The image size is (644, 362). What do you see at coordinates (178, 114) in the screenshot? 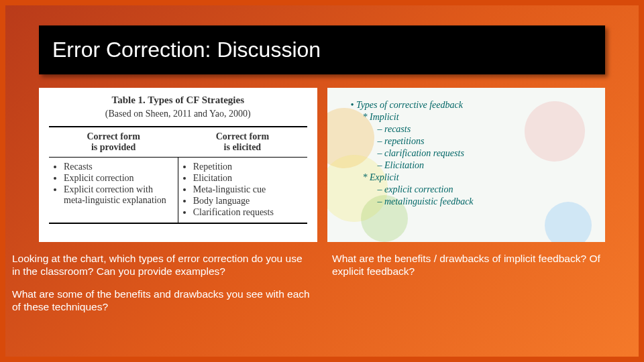
I see `table-caption-line2: (Based on Sheen, 2011 and Yao, 2000)` at bounding box center [178, 114].